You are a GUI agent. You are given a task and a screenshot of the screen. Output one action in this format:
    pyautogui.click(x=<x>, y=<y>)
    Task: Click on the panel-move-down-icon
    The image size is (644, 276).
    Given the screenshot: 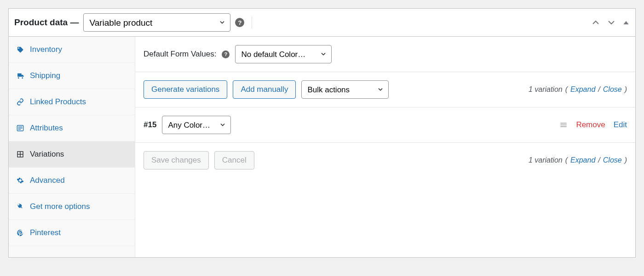 What is the action you would take?
    pyautogui.click(x=611, y=23)
    